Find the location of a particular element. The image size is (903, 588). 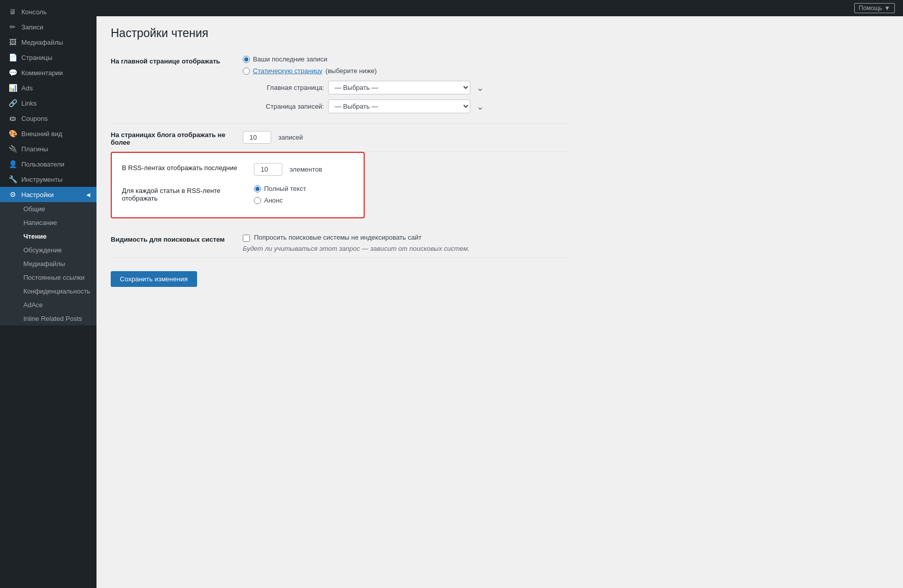

sidebar-item-mediafiles: 🖼 Медиафайлы is located at coordinates (48, 42).